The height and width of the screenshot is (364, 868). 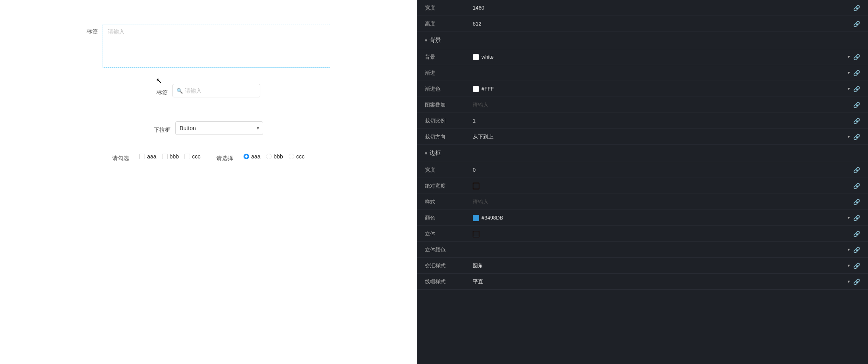 I want to click on radio-bbb, so click(x=269, y=156).